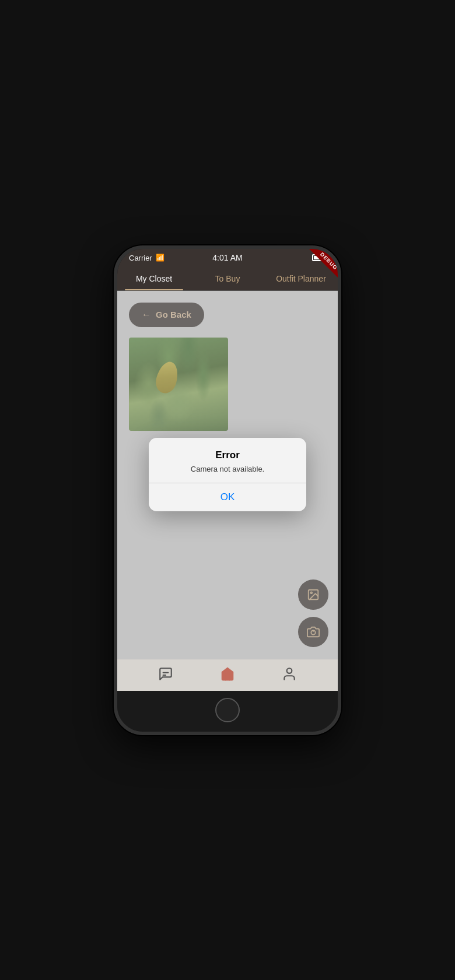  I want to click on tab-bar: My Closet To Buy Outfit Planner, so click(228, 279).